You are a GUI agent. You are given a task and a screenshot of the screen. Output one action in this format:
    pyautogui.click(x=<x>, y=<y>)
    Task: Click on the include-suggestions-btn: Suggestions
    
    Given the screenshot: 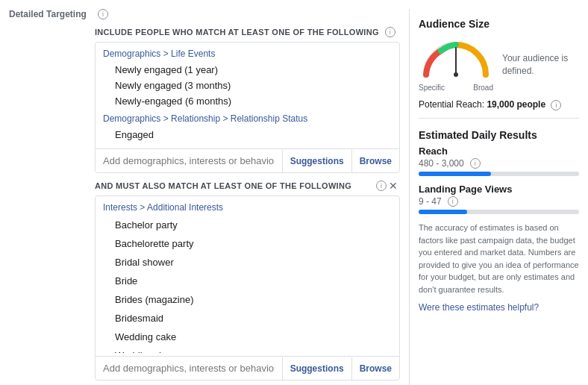 What is the action you would take?
    pyautogui.click(x=316, y=161)
    